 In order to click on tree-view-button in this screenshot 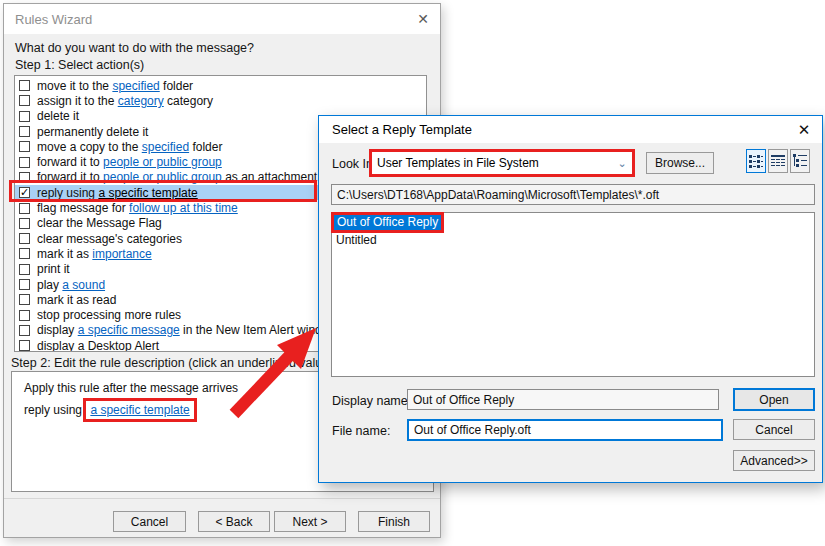, I will do `click(800, 161)`.